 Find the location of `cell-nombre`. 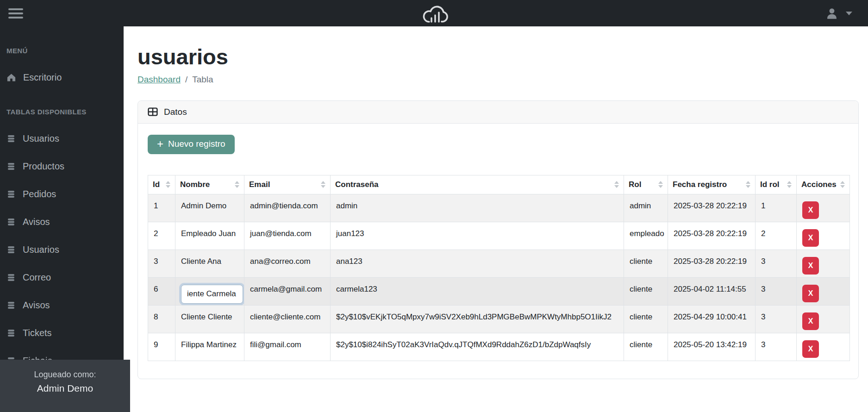

cell-nombre is located at coordinates (210, 291).